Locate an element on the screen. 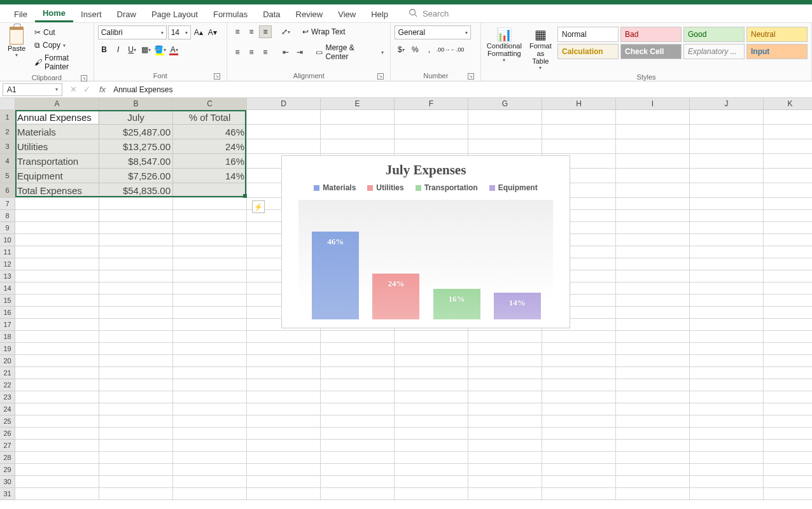 This screenshot has width=812, height=509. row-header: 21 is located at coordinates (8, 373).